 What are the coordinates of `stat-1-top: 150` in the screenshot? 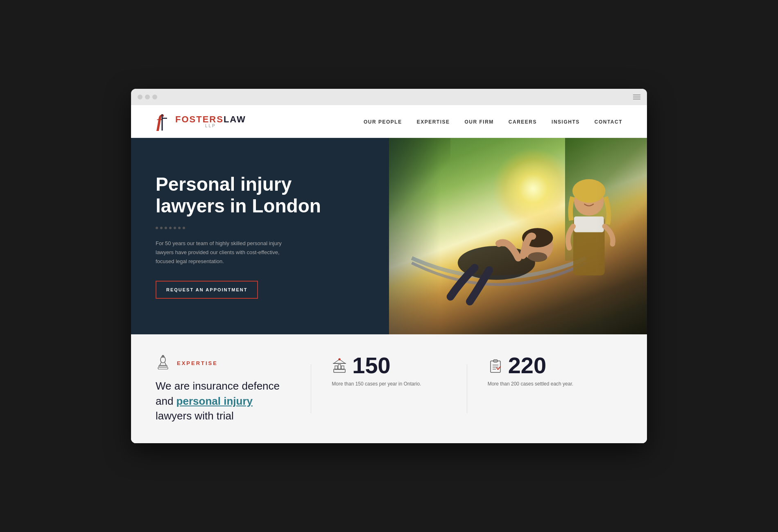 It's located at (389, 365).